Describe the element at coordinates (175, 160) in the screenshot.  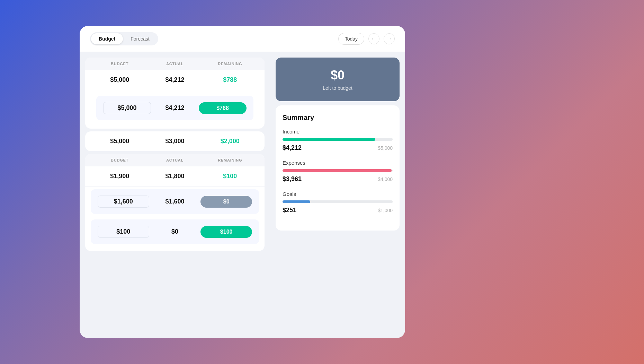
I see `expenses-section-header: BUDGET ACTUAL REMAINING` at that location.